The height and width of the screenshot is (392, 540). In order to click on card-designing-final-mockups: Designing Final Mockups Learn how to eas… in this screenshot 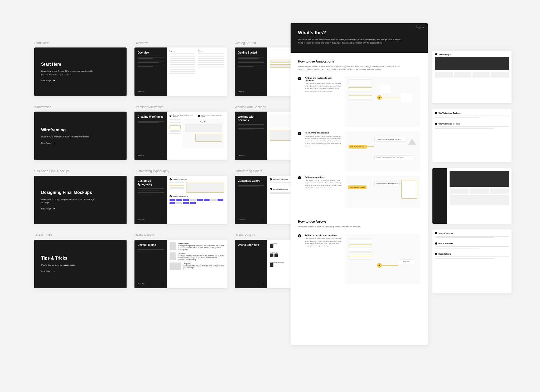, I will do `click(80, 200)`.